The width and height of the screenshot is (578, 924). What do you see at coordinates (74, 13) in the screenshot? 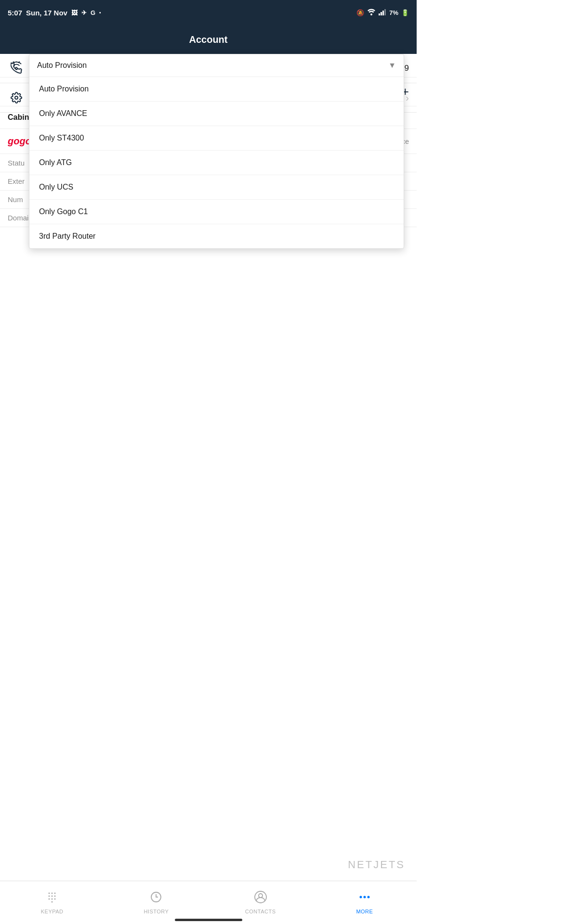
I see `media-icon: 🖼` at bounding box center [74, 13].